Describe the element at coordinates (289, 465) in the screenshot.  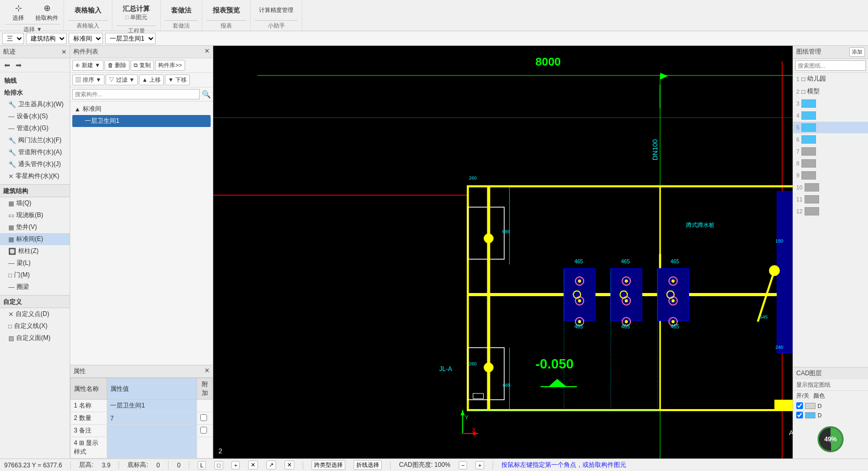
I see `snap-cross-button: ✕` at that location.